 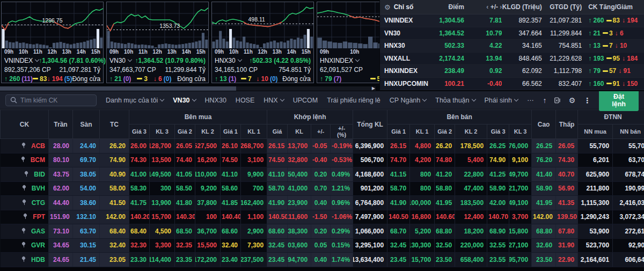 I want to click on ban-cell: 58.80, so click(x=445, y=189).